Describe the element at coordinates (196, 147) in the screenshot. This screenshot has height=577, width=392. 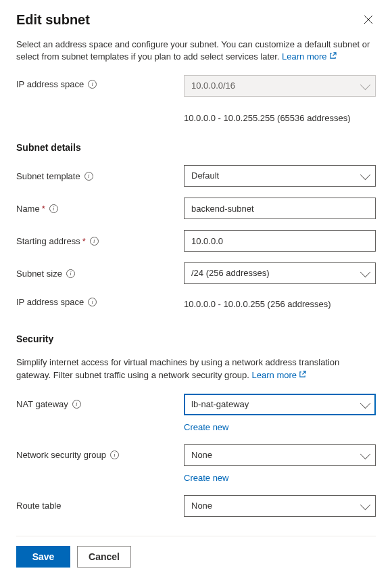
I see `subnet-details-heading: Subnet details` at that location.